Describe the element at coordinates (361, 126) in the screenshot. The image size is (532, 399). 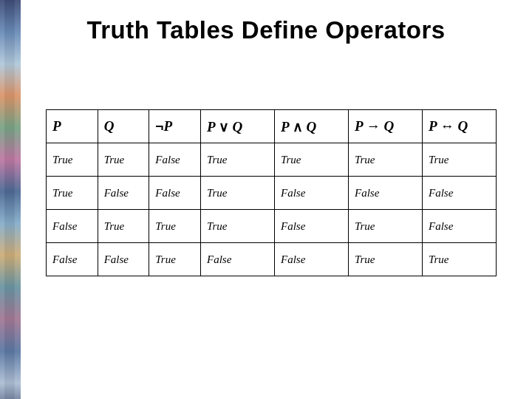
I see `imp-left: P` at that location.